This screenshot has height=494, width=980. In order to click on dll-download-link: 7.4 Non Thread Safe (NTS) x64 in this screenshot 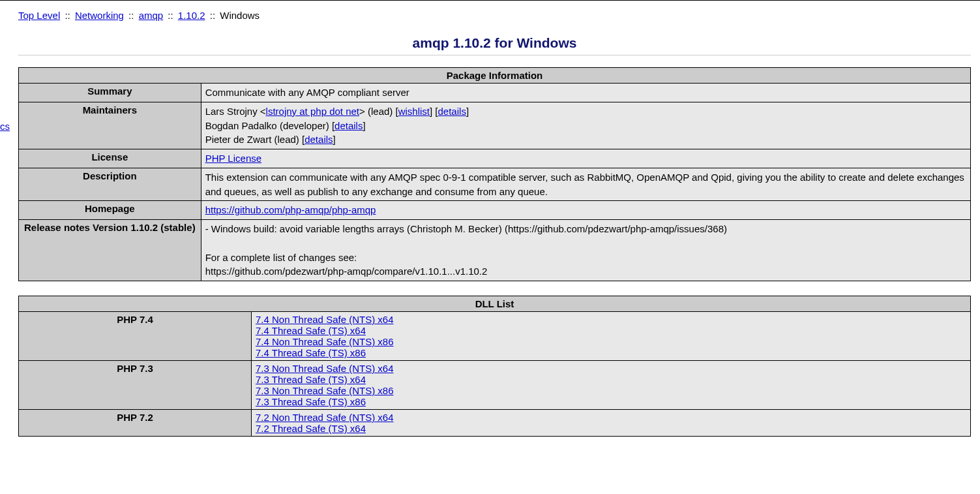, I will do `click(325, 320)`.